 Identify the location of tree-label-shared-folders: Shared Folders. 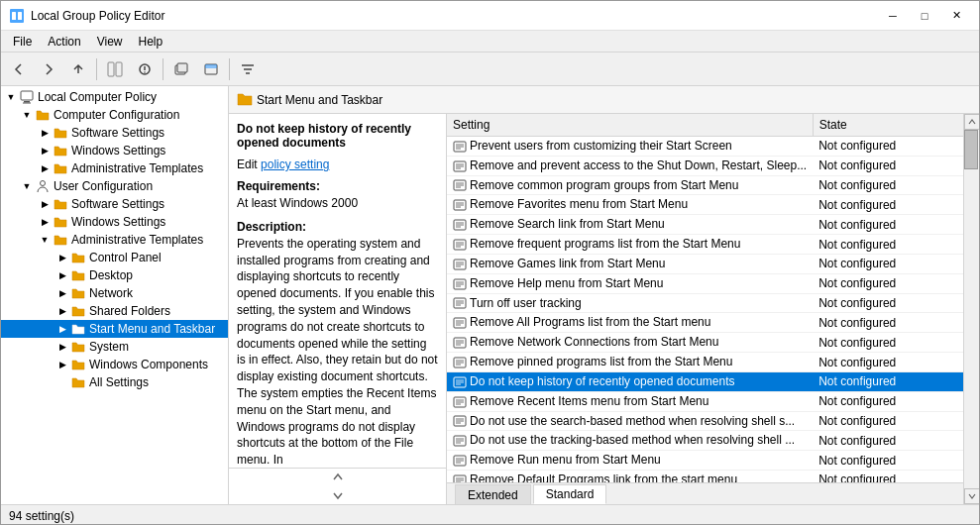
(130, 311).